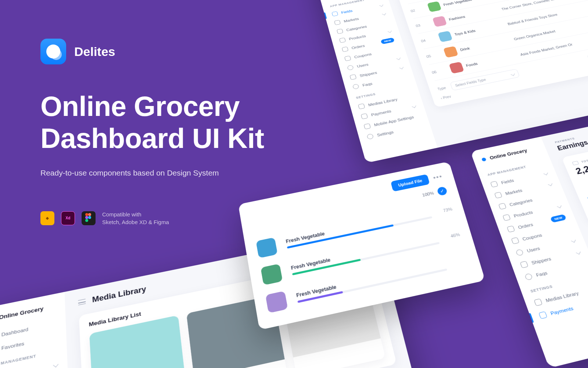  I want to click on kpi-label: TOTAL ORDERS, so click(584, 159).